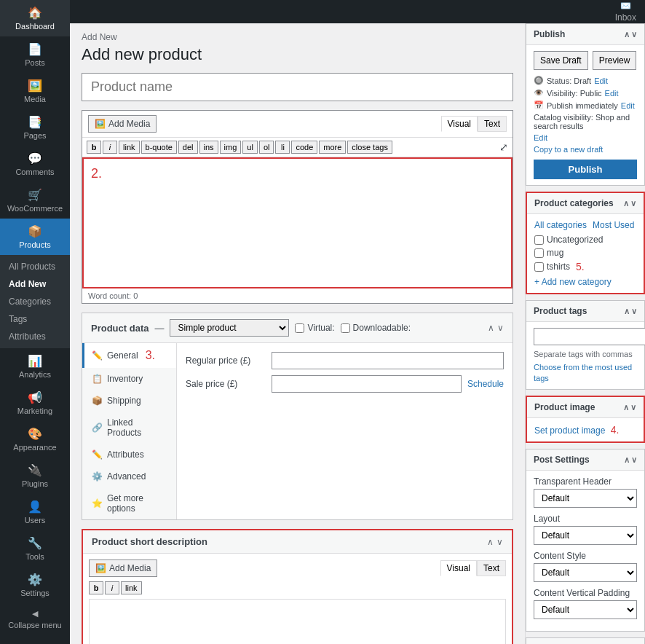 This screenshot has height=644, width=645. What do you see at coordinates (499, 542) in the screenshot?
I see `short-desc-down: ∨` at bounding box center [499, 542].